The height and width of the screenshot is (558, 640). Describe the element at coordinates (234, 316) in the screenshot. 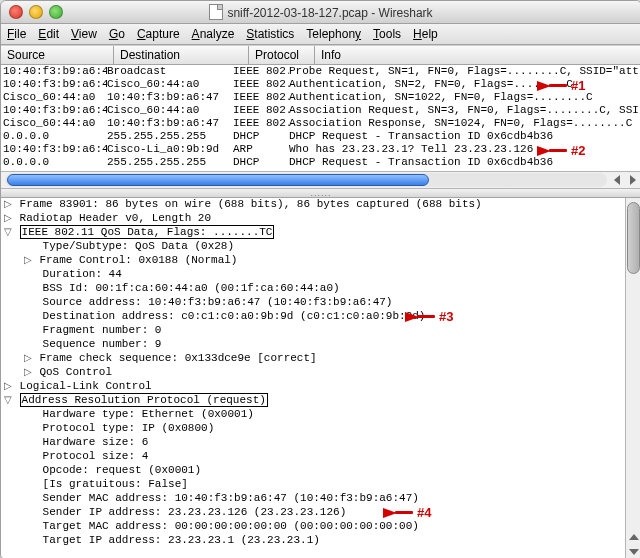

I see `tree-dsta: Destination address: c0:c1:c0:a0:9b:9d (…` at that location.